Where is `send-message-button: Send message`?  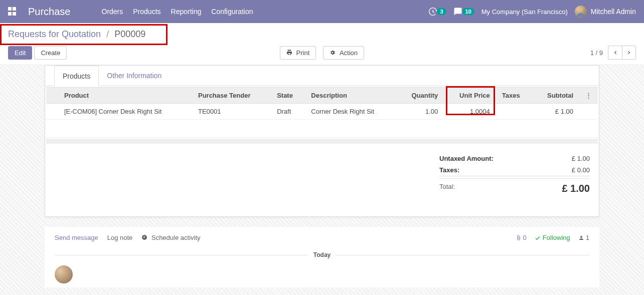
send-message-button: Send message is located at coordinates (76, 237).